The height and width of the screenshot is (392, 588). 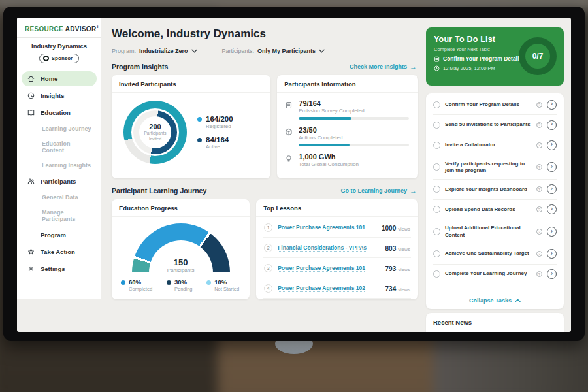 I want to click on todo-task-row: Explore Your Insights Dashboard?›, so click(x=495, y=189).